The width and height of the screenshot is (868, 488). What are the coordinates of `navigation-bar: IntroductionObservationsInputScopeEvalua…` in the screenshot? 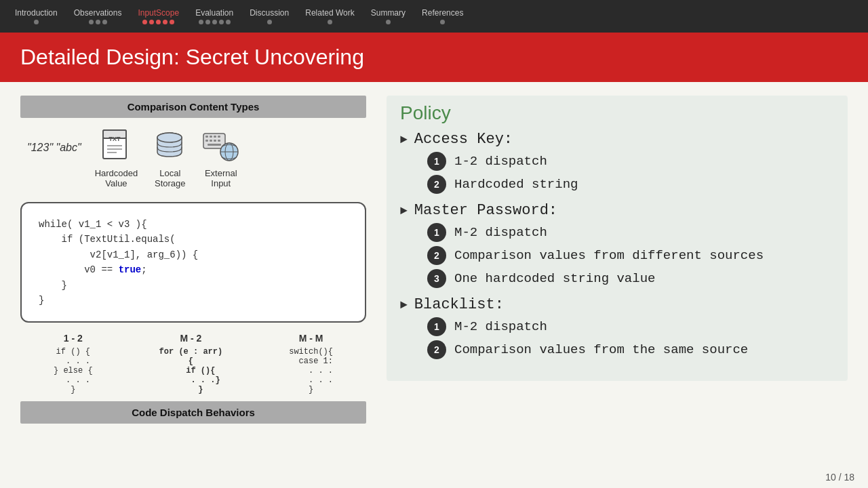 It's located at (434, 16).